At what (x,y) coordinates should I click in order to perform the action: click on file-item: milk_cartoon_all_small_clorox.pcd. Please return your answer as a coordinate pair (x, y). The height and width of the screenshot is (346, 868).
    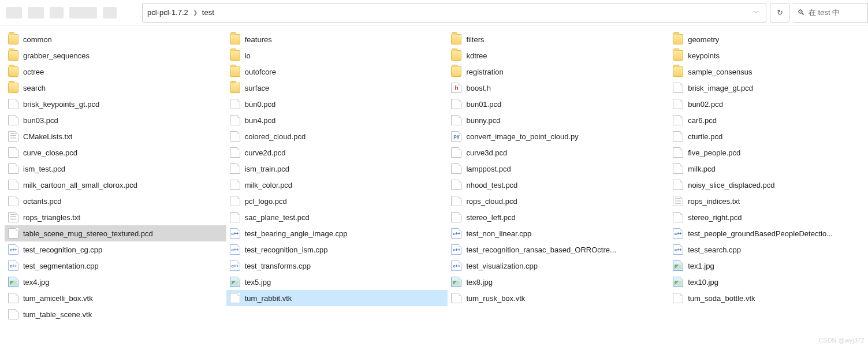
    Looking at the image, I should click on (116, 185).